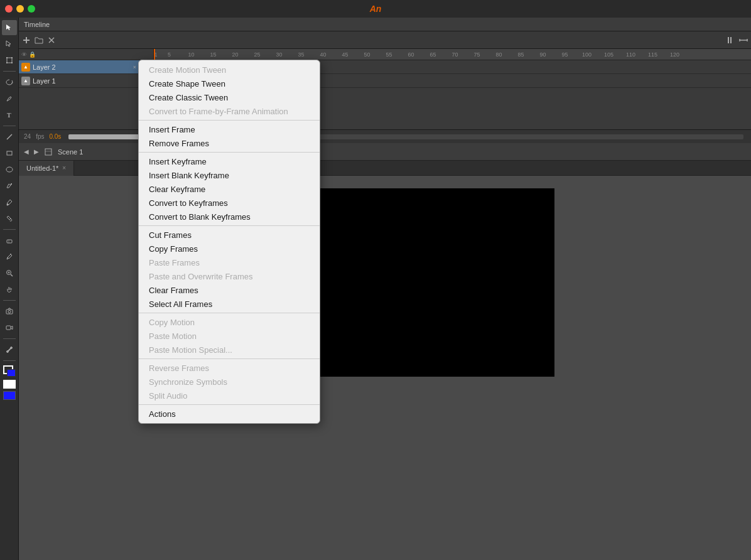 This screenshot has width=751, height=560. Describe the element at coordinates (26, 152) in the screenshot. I see `nav-back: ◀` at that location.